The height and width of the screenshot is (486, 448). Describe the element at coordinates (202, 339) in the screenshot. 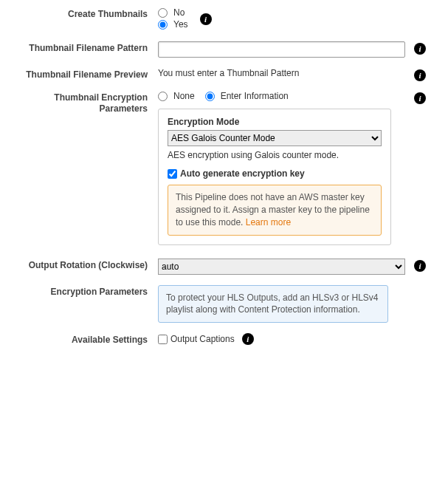

I see `output-captions-label: Output Captions` at that location.